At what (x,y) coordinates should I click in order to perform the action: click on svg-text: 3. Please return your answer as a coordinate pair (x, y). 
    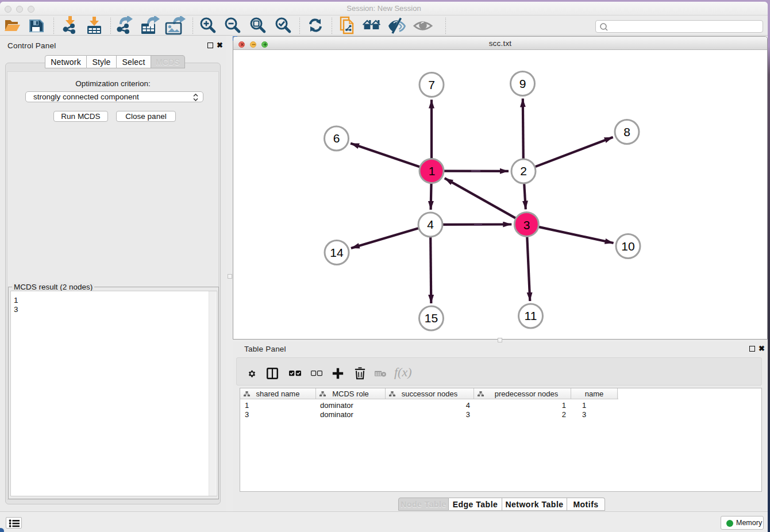
    Looking at the image, I should click on (527, 225).